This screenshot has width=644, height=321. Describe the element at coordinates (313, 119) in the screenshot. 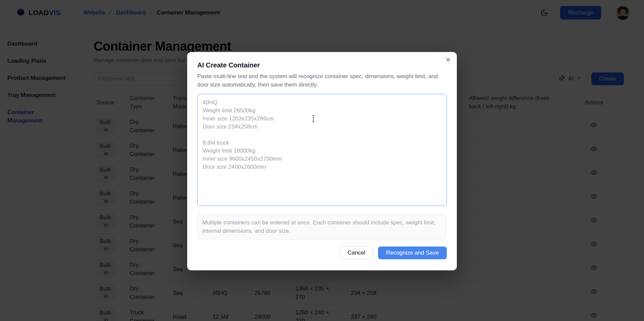

I see `text-cursor` at that location.